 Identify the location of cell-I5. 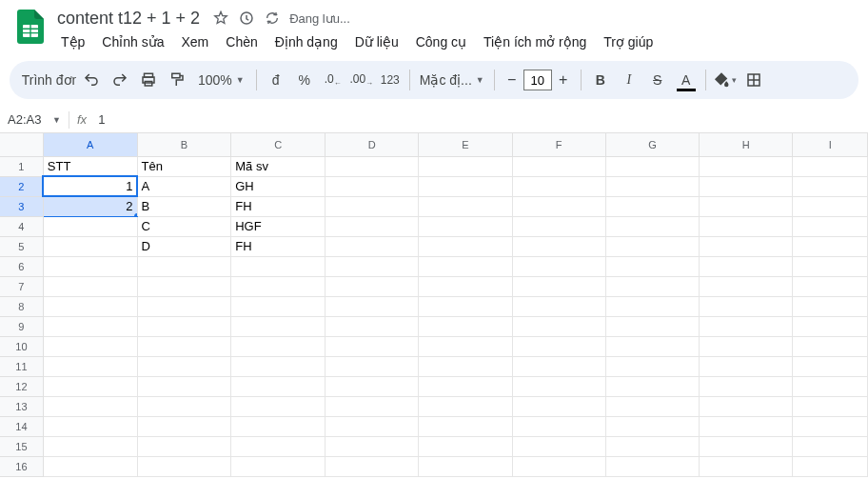
(830, 246).